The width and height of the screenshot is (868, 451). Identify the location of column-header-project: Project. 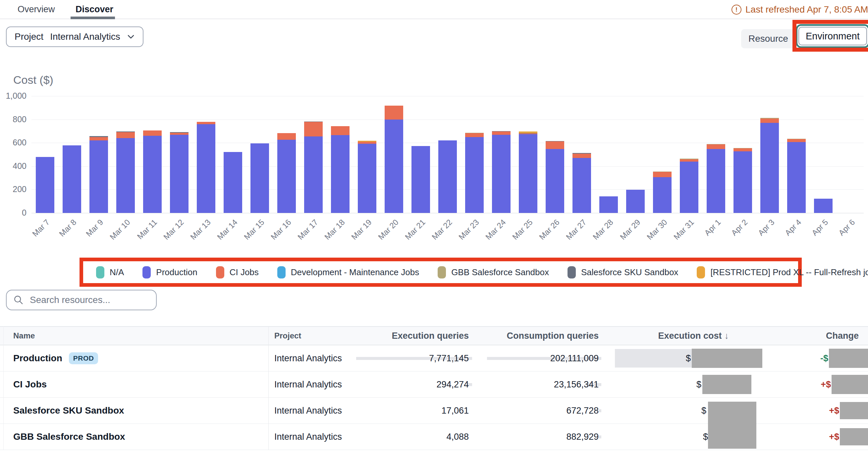
(307, 336).